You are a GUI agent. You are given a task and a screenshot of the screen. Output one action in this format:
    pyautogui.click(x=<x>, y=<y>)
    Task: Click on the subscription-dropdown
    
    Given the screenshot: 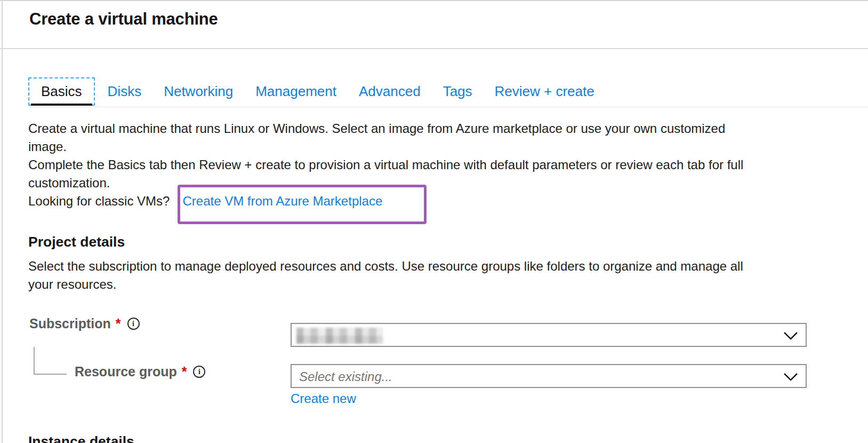 What is the action you would take?
    pyautogui.click(x=549, y=335)
    